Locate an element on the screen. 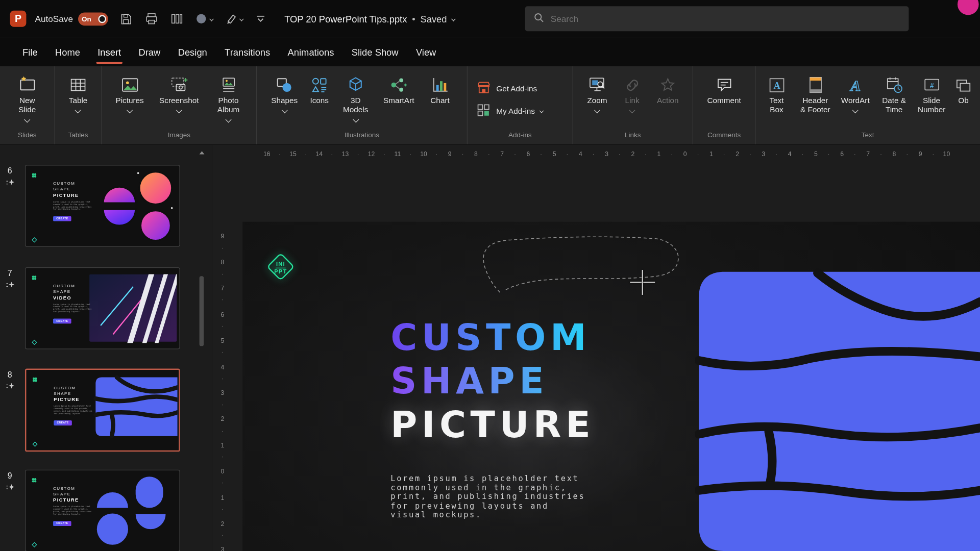 Image resolution: width=980 pixels, height=551 pixels. link-icon is located at coordinates (632, 83).